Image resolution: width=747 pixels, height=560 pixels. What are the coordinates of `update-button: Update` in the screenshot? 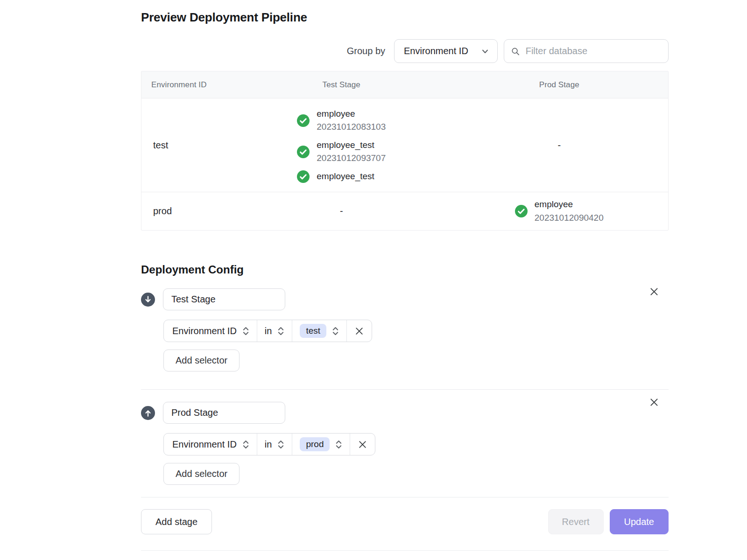 It's located at (640, 522).